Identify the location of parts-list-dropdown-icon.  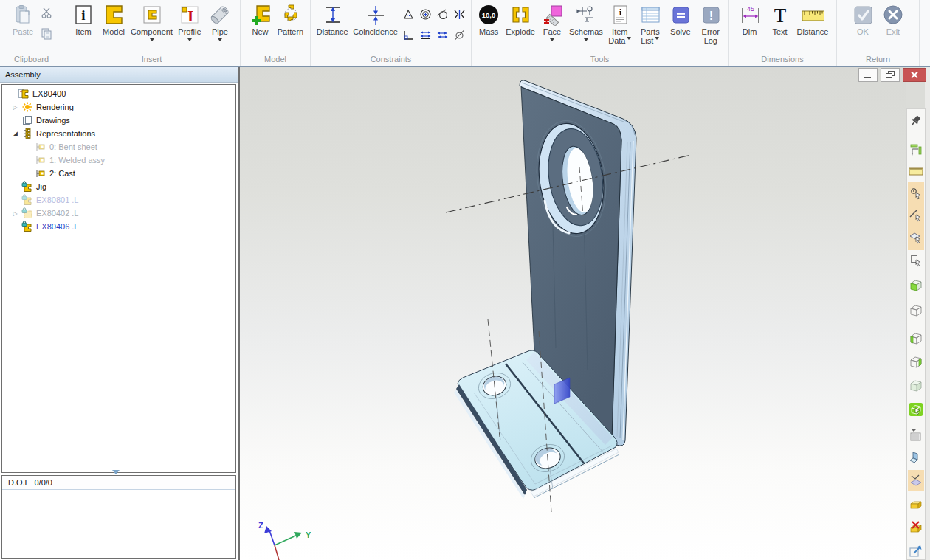
(657, 40).